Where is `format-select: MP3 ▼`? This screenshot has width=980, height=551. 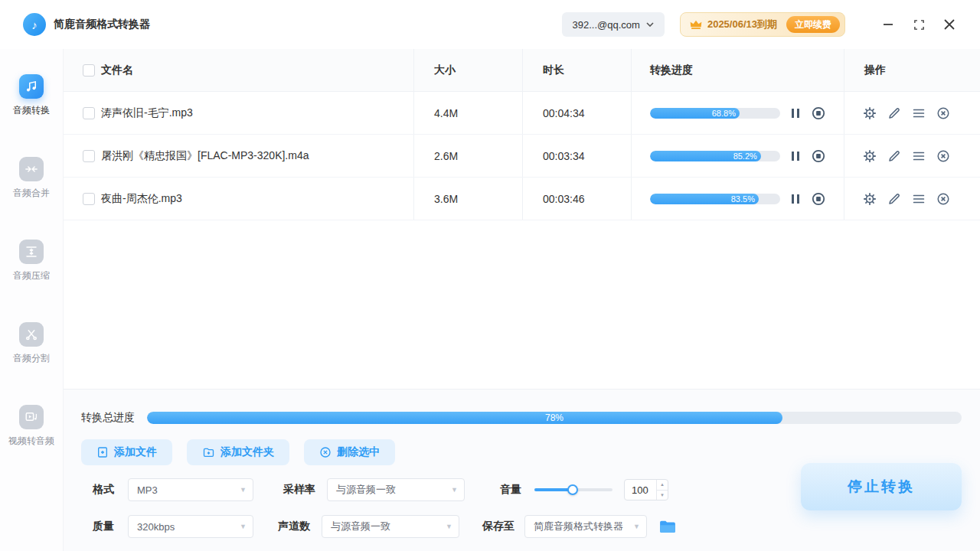 format-select: MP3 ▼ is located at coordinates (191, 490).